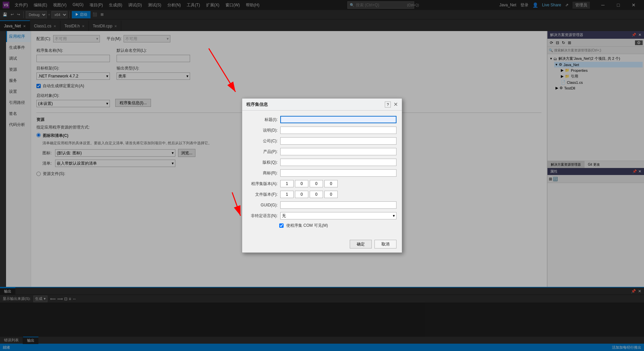  Describe the element at coordinates (263, 216) in the screenshot. I see `dialog-label-neutral-lang: 非特定语言(N):` at that location.